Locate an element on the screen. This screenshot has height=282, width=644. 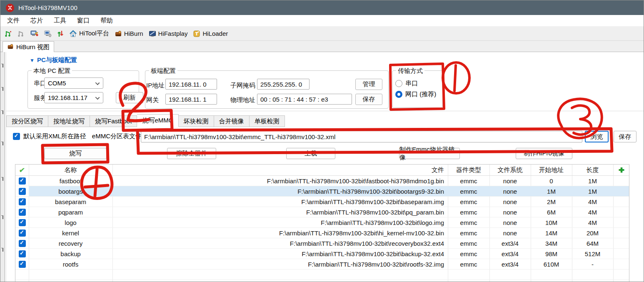
disconnect-note-icon is located at coordinates (21, 34).